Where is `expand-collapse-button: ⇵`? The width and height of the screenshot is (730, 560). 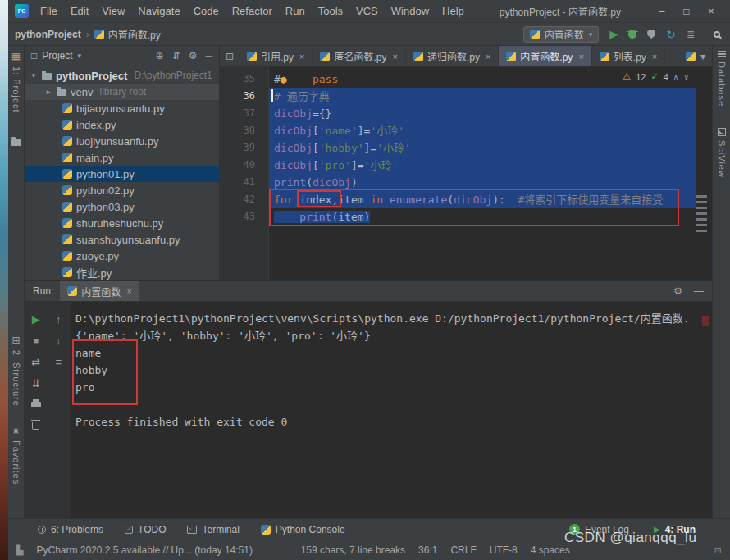 expand-collapse-button: ⇵ is located at coordinates (176, 56).